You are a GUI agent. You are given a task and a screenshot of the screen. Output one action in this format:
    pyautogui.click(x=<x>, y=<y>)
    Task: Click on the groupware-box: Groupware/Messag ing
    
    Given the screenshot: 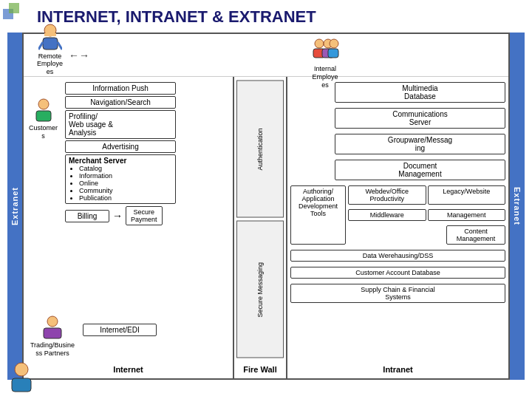 What is the action you would take?
    pyautogui.click(x=420, y=144)
    